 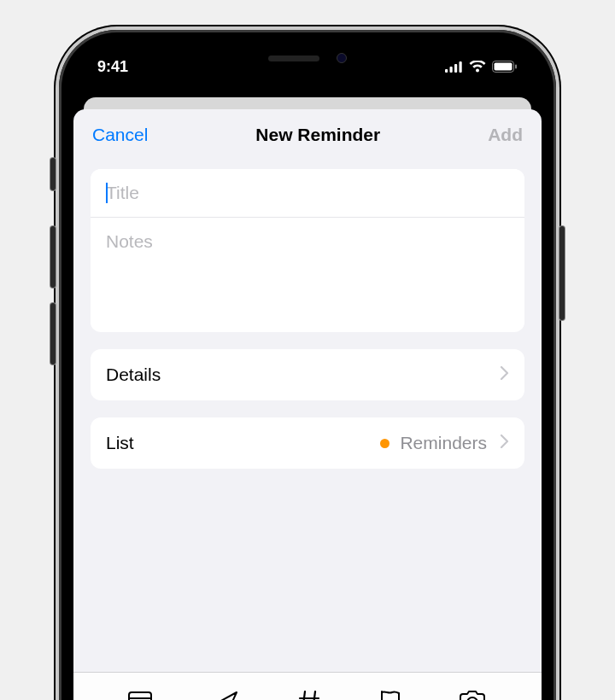 What do you see at coordinates (53, 334) in the screenshot?
I see `volume-down-button` at bounding box center [53, 334].